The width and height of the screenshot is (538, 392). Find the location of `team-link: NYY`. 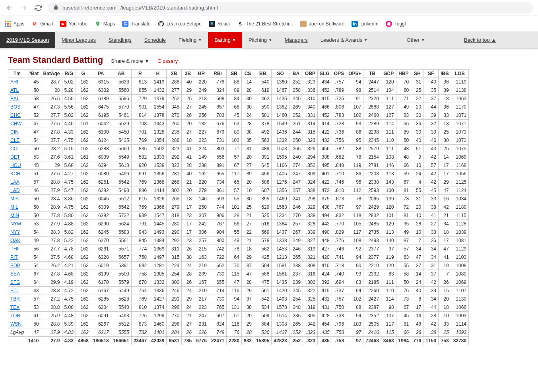

team-link: NYY is located at coordinates (15, 232).